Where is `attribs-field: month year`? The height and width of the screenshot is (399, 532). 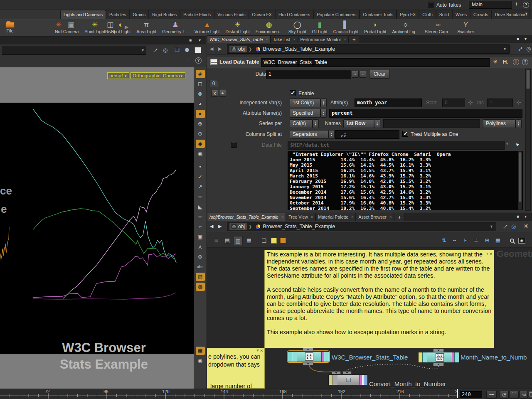
attribs-field: month year is located at coordinates (388, 103).